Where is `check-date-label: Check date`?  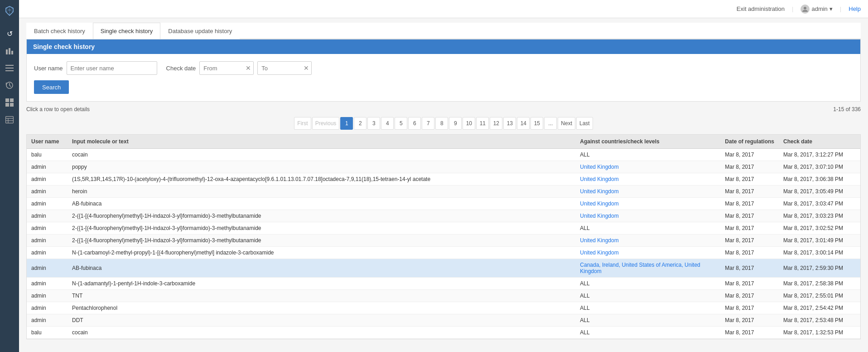
check-date-label: Check date is located at coordinates (181, 68).